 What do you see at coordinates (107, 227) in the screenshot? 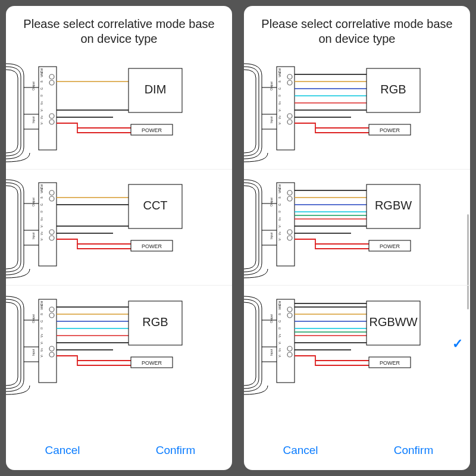
I see `wiring-diagram-icon: Output Input V-V+V-V+RGBWWCW CCT POWER` at bounding box center [107, 227].